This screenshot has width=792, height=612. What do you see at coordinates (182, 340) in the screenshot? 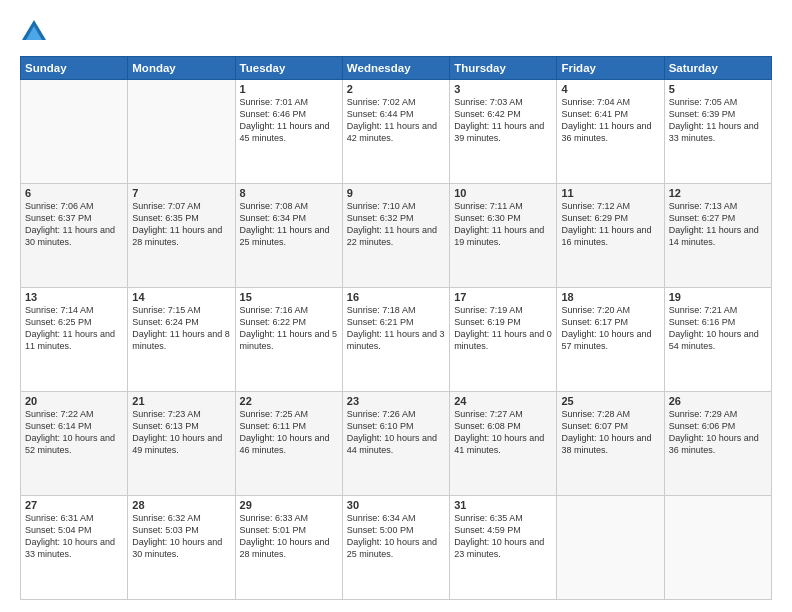
I see `calendar-cell: 14Sunrise: 7:15 AM Sunset: 6:24 PM Dayli…` at bounding box center [182, 340].